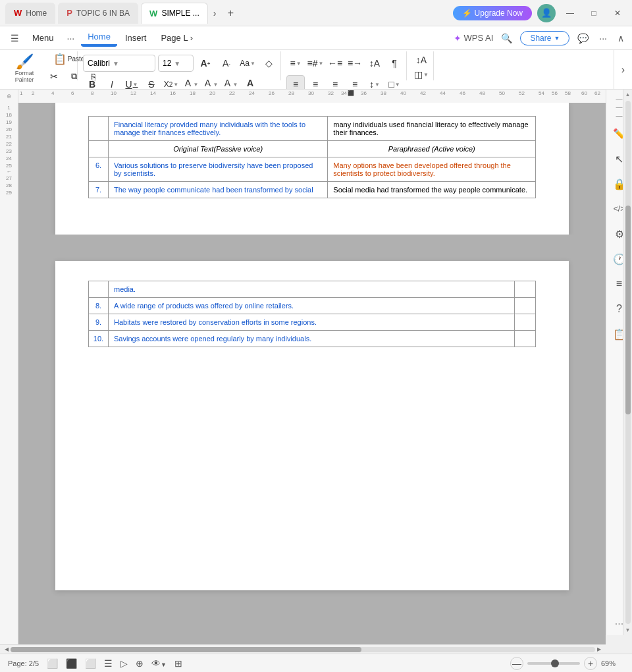  Describe the element at coordinates (423, 94) in the screenshot. I see `ruler-num-42: 42` at that location.